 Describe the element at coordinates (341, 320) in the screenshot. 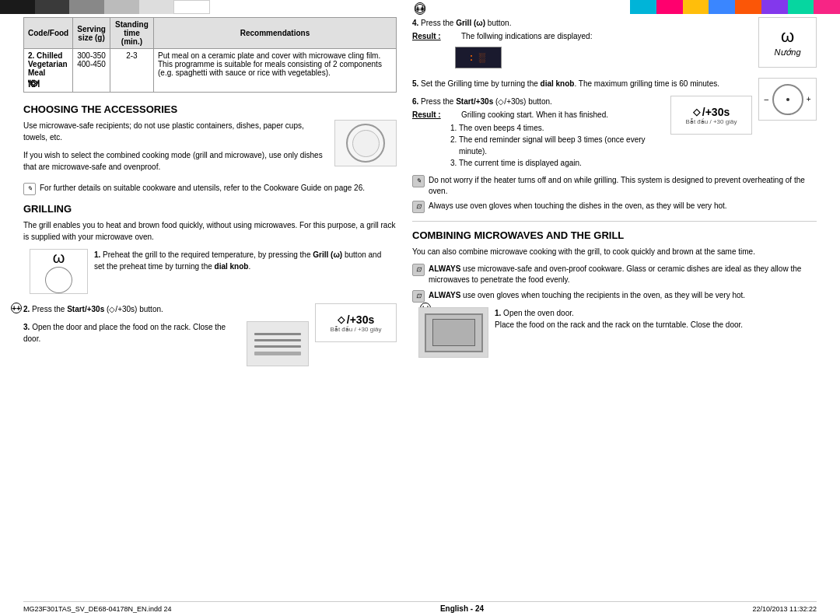

I see `start30-arrow: ◇` at that location.